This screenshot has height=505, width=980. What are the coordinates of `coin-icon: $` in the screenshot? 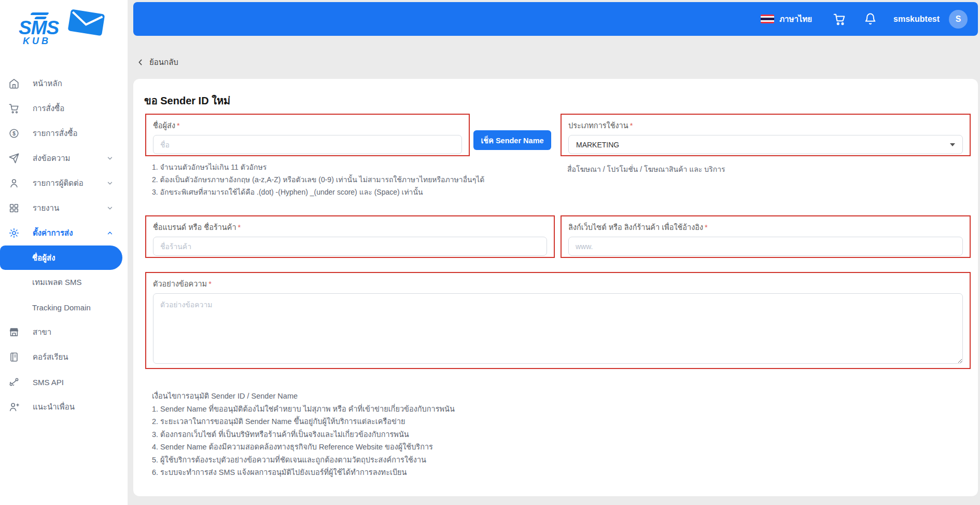 It's located at (14, 133).